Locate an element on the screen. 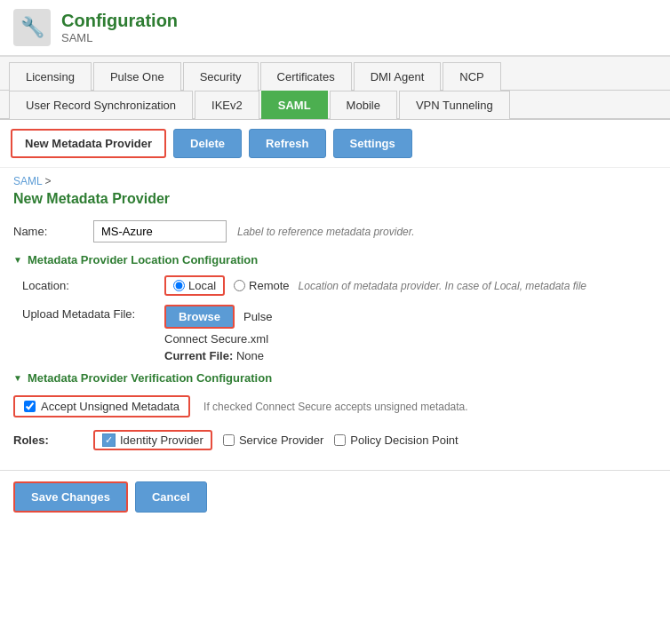  refresh-button: Refresh is located at coordinates (287, 144).